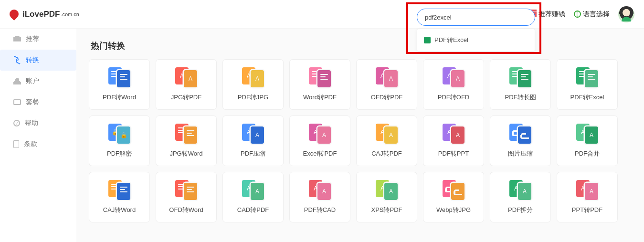  What do you see at coordinates (387, 197) in the screenshot?
I see `conversion-card: AAXPS转PDF` at bounding box center [387, 197].